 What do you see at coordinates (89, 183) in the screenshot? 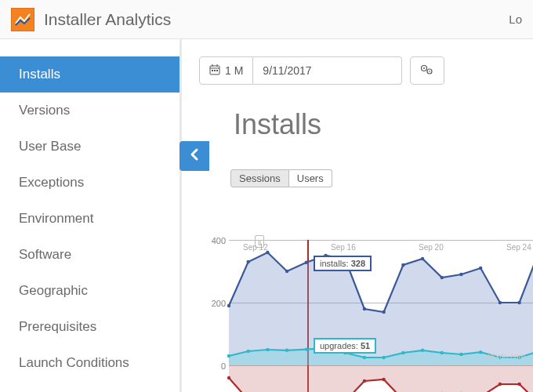
I see `sidebar-item-exceptions: Exceptions` at bounding box center [89, 183].